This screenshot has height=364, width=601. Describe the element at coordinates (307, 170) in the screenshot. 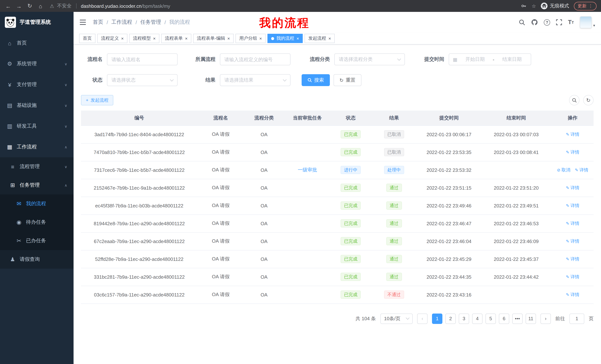

I see `current-task-link: 一级审批` at that location.